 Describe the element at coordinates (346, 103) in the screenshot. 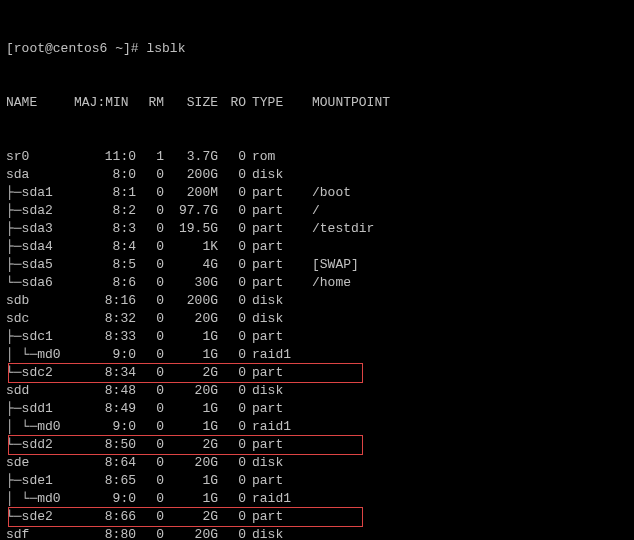

I see `header-mountpoint: MOUNTPOINT` at that location.